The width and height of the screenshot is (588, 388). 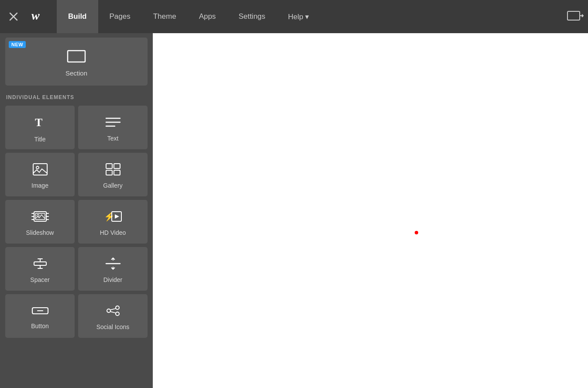 I want to click on nav-right, so click(x=575, y=17).